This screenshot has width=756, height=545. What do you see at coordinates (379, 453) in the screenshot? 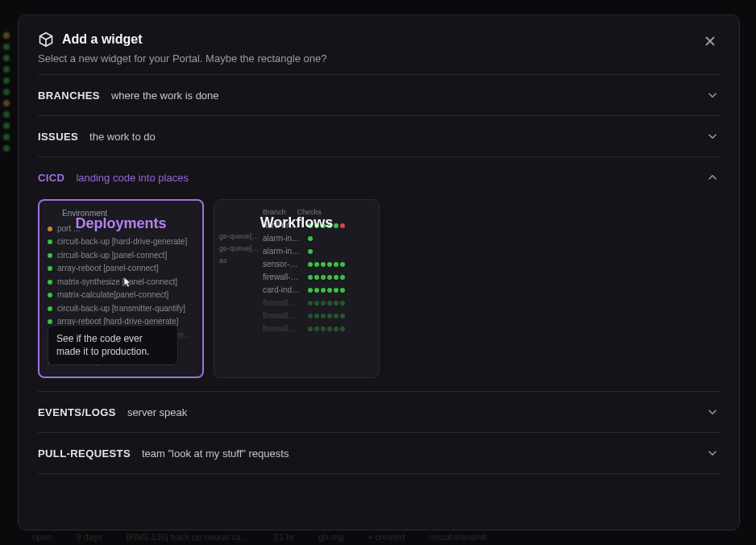
I see `section-pullrequests: PULL-REQUESTS team "look at my stuff" re…` at bounding box center [379, 453].